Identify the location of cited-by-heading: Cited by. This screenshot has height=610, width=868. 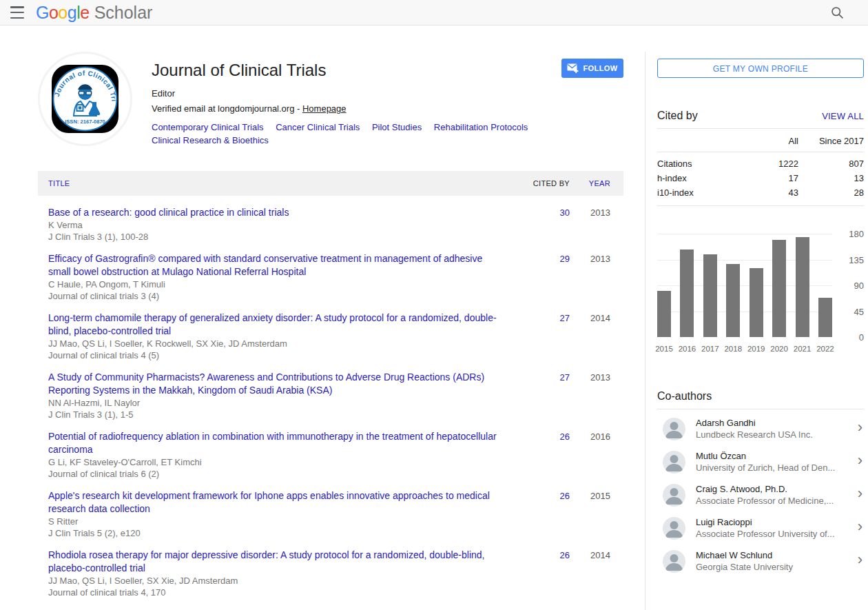
(678, 116).